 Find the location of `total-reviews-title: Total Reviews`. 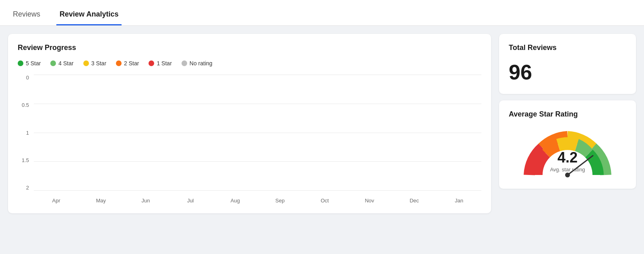

total-reviews-title: Total Reviews is located at coordinates (568, 48).